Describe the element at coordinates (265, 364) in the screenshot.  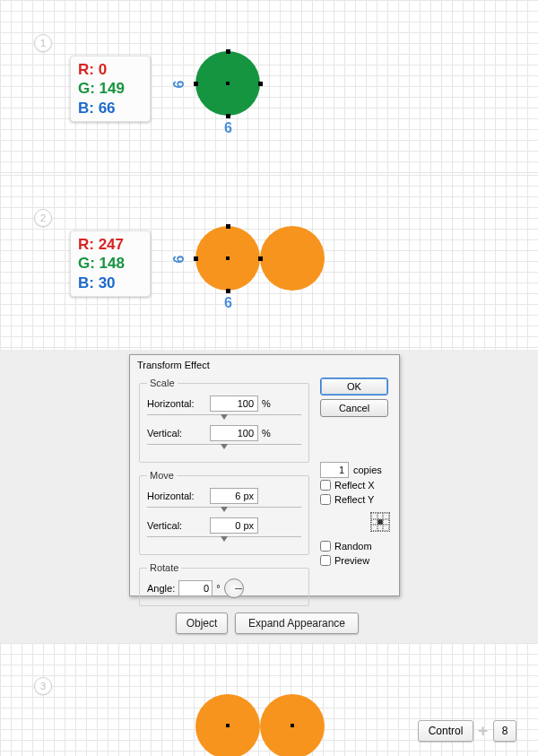
I see `dialog-title: Transform Effect` at that location.